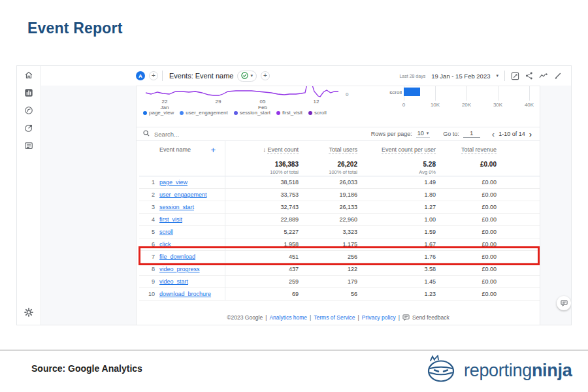 The width and height of the screenshot is (588, 392). What do you see at coordinates (166, 232) in the screenshot?
I see `event-link: scroll` at bounding box center [166, 232].